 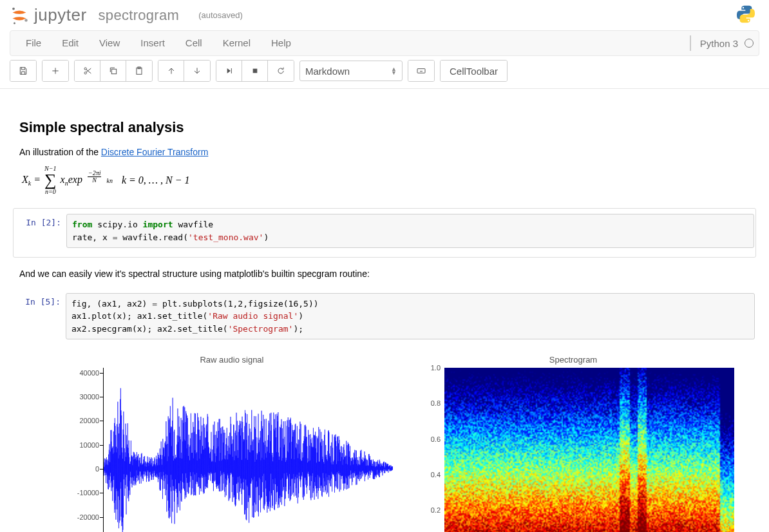 What do you see at coordinates (351, 71) in the screenshot?
I see `cell-type-select: Markdown ▲▼` at bounding box center [351, 71].